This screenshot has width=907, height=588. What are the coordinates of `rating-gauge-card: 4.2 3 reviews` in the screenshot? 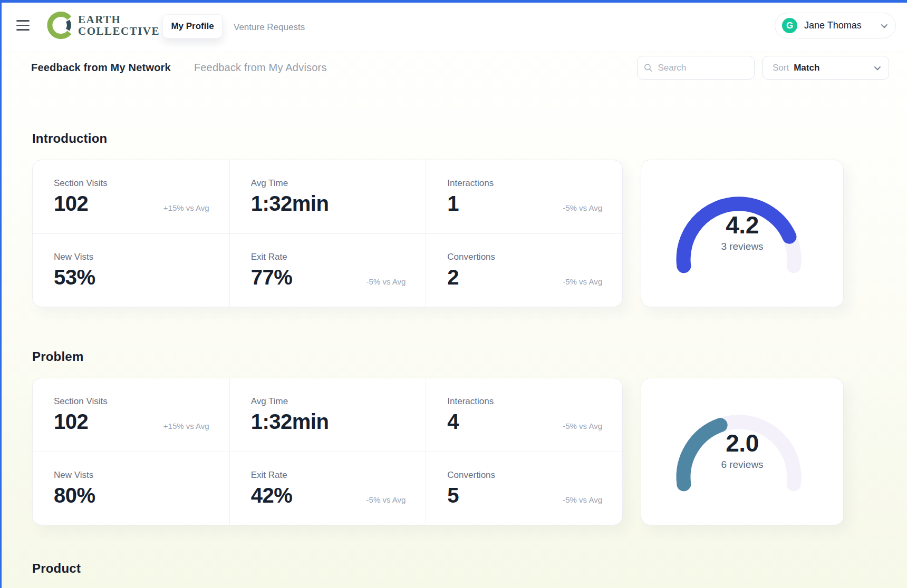 It's located at (742, 233).